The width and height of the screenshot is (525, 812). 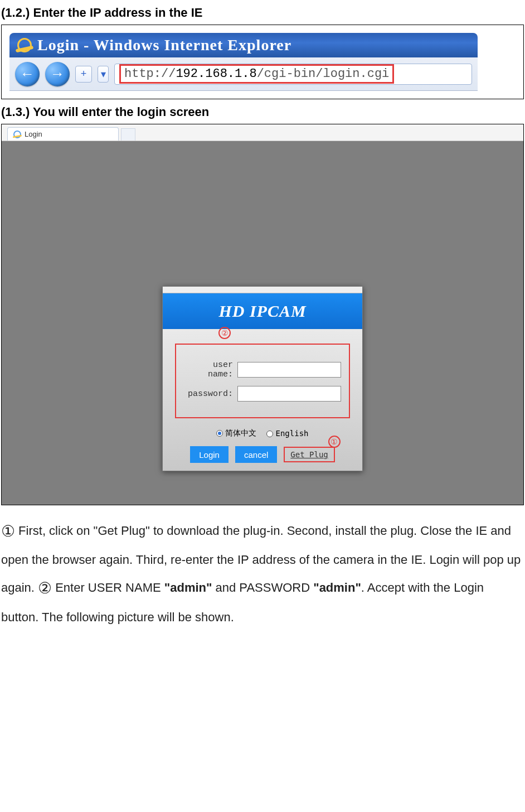 What do you see at coordinates (17, 134) in the screenshot?
I see `ie-favicon-icon` at bounding box center [17, 134].